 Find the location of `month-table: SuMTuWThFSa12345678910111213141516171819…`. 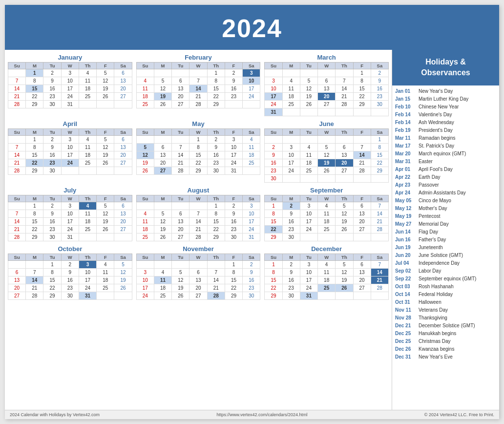

month-table: SuMTuWThFSa12345678910111213141516171819… is located at coordinates (198, 151).